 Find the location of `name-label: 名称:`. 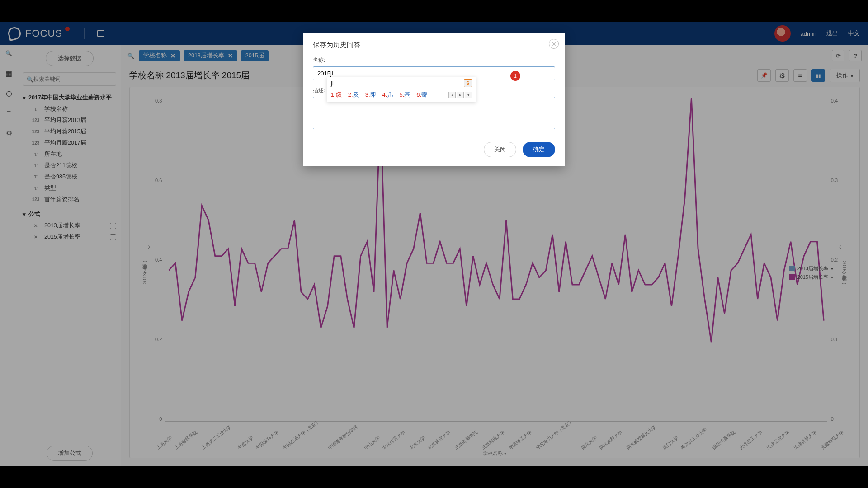

name-label: 名称: is located at coordinates (434, 61).